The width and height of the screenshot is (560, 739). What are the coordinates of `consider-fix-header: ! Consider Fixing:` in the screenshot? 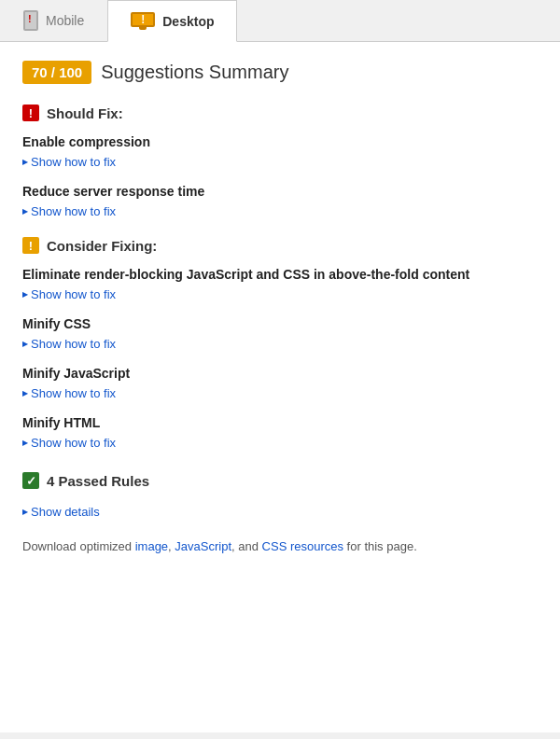 It's located at (280, 245).